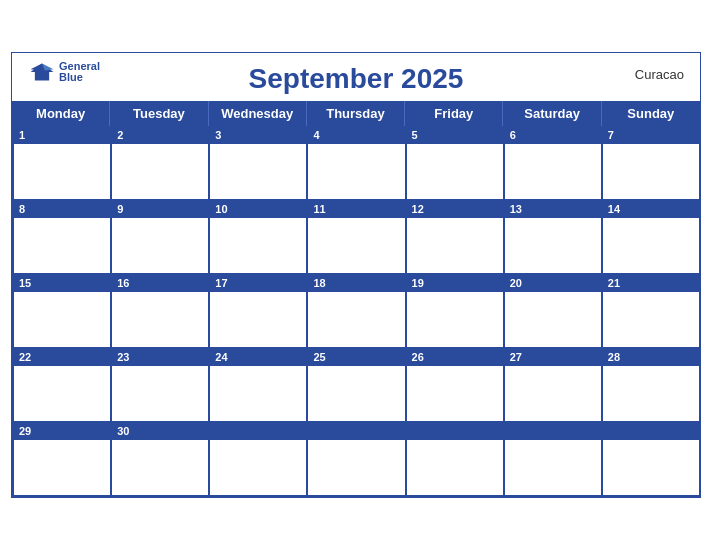 The width and height of the screenshot is (712, 550). I want to click on day-cell: 18, so click(356, 311).